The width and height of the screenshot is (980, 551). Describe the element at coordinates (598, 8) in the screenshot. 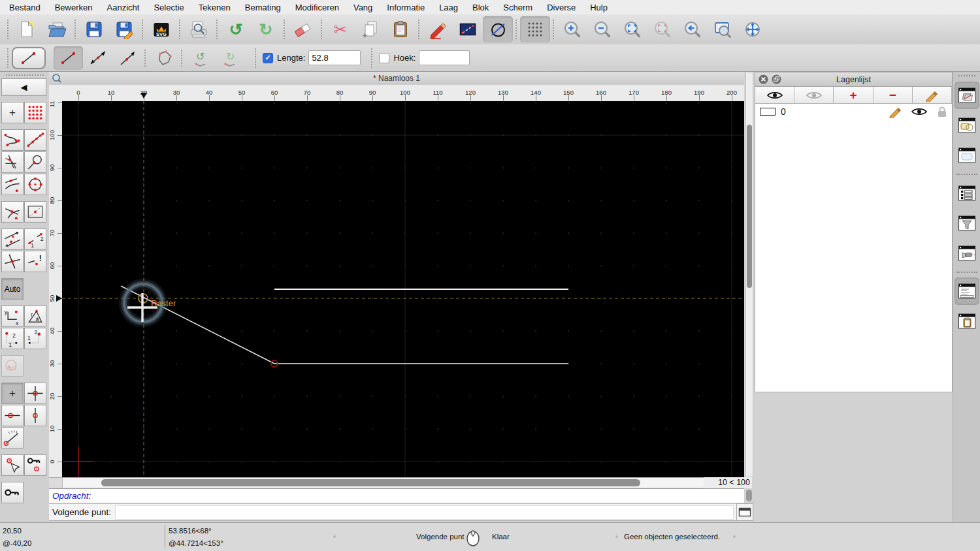

I see `menu-item: Hulp` at that location.